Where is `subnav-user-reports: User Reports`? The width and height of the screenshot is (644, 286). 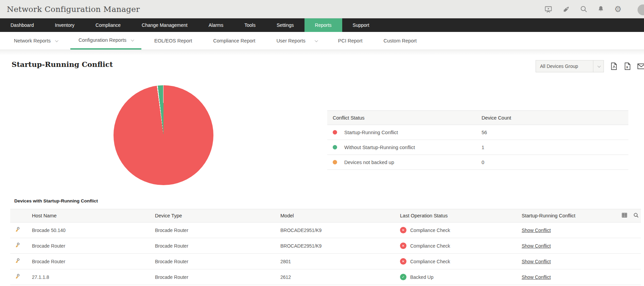 subnav-user-reports: User Reports is located at coordinates (296, 41).